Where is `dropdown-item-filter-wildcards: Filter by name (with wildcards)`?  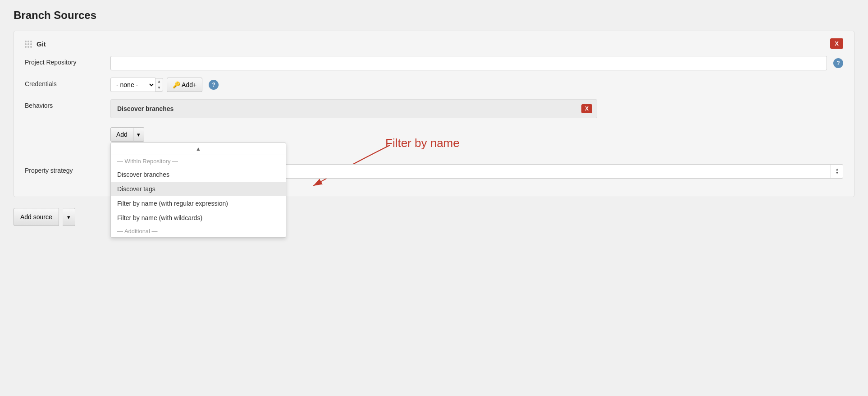
dropdown-item-filter-wildcards: Filter by name (with wildcards) is located at coordinates (198, 218).